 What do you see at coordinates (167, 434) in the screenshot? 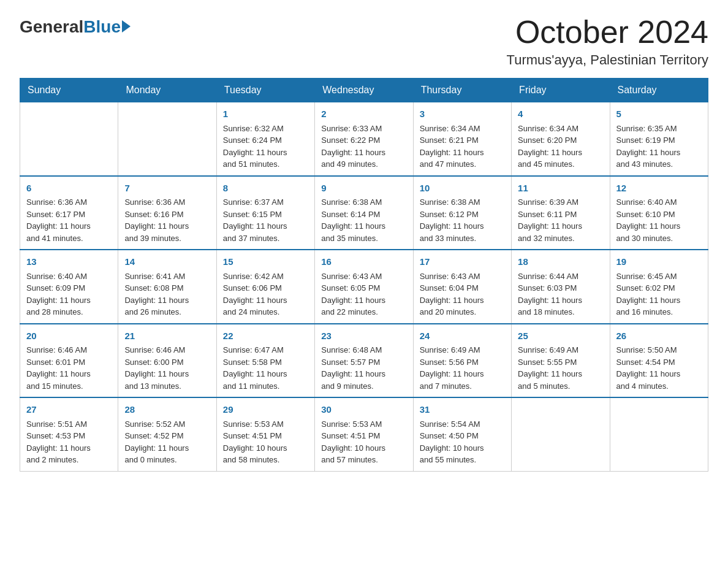
I see `calendar-cell: 28Sunrise: 5:52 AMSunset: 4:52 PMDayligh…` at bounding box center [167, 434].